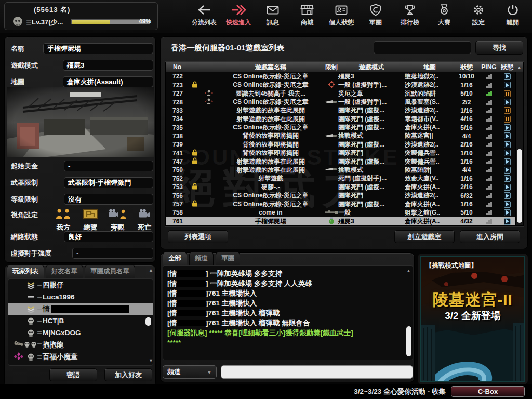  What do you see at coordinates (430, 68) in the screenshot?
I see `col-map: 地圖` at bounding box center [430, 68].